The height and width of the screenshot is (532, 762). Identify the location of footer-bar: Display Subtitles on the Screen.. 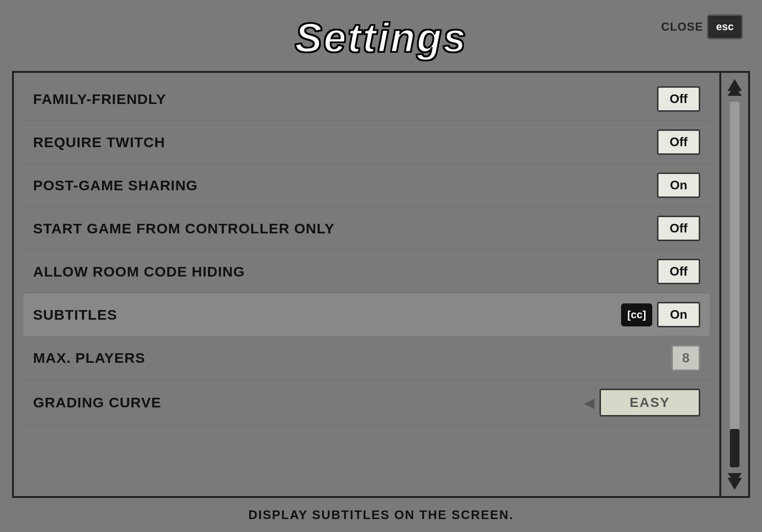
(381, 515).